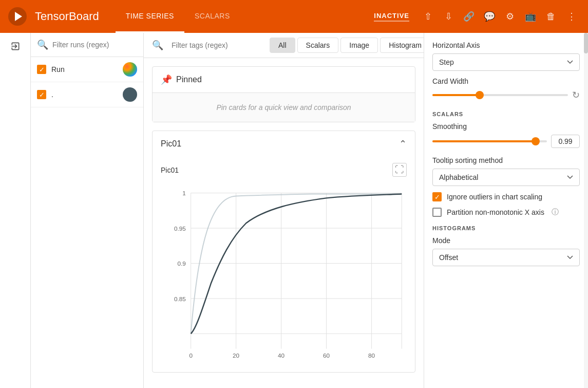  I want to click on ignore-outliers-checkbox: ✓, so click(437, 197).